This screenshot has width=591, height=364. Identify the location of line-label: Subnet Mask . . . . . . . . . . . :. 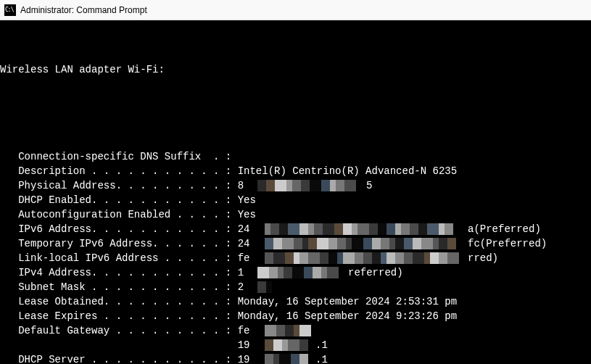
(119, 287).